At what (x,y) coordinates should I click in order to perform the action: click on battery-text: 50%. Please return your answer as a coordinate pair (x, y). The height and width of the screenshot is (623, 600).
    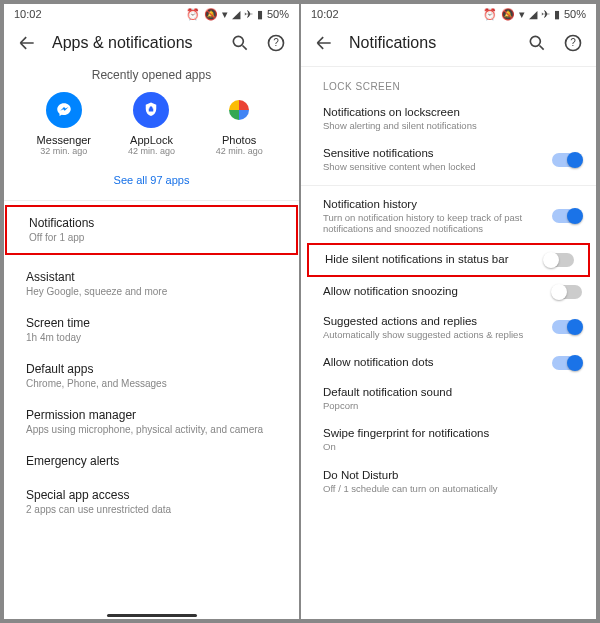
    Looking at the image, I should click on (575, 14).